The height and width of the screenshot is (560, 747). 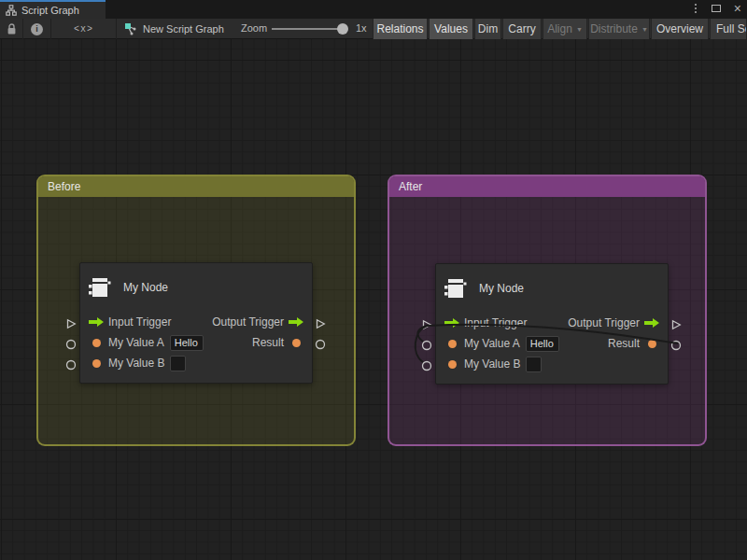 I want to click on zoom-value: 1x, so click(x=361, y=28).